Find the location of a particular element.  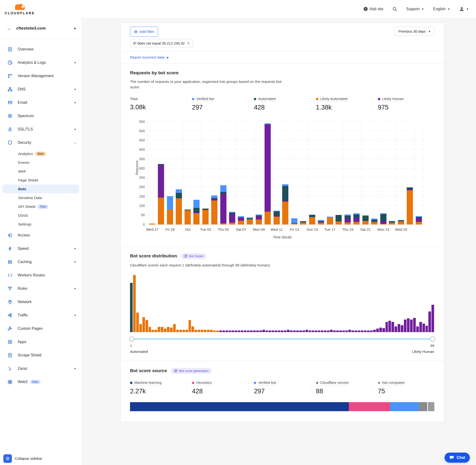

add-site-button: + Add site is located at coordinates (374, 9).